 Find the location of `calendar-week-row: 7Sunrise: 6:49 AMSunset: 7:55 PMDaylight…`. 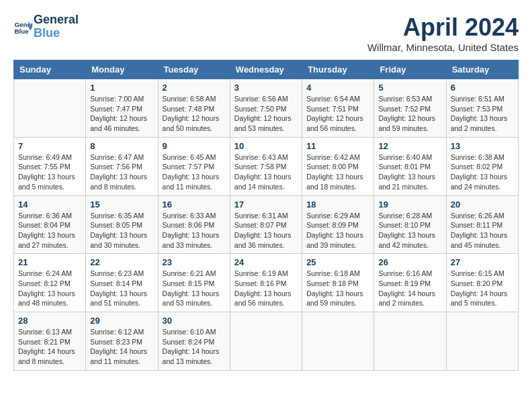

calendar-week-row: 7Sunrise: 6:49 AMSunset: 7:55 PMDaylight… is located at coordinates (266, 167).